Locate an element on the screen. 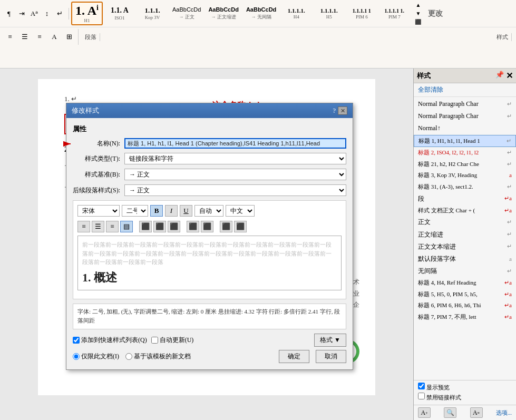  list-item: 标题 31, (A-3), sect1.2. ↵ is located at coordinates (465, 187).